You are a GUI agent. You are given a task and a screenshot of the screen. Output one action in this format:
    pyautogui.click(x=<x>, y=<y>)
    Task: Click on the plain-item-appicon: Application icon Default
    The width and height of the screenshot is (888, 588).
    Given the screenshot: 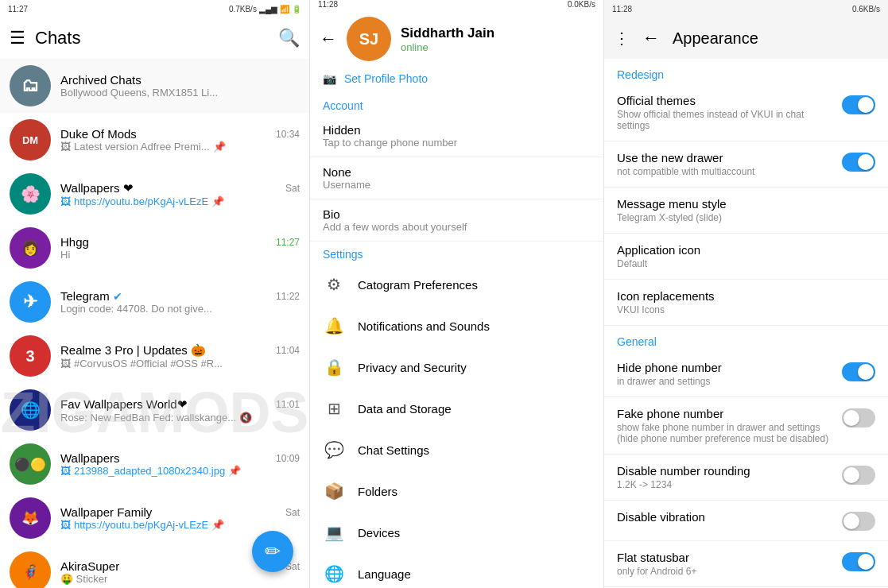 What is the action you would take?
    pyautogui.click(x=746, y=257)
    